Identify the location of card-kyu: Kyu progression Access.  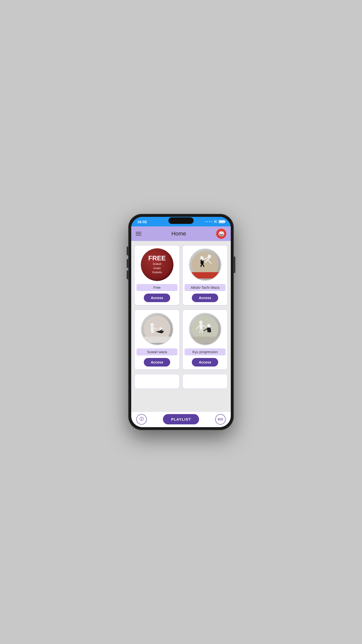
(205, 340).